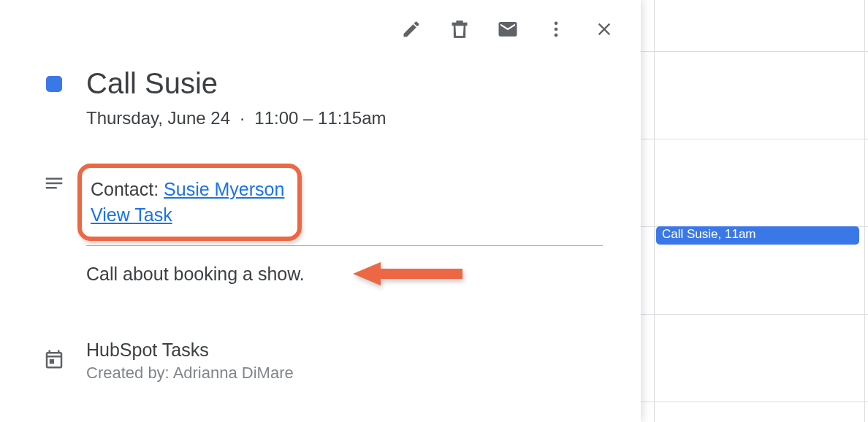 The height and width of the screenshot is (422, 868). I want to click on event-datetime: Thursday, June 24 · 11:00 – 11:15am, so click(352, 118).